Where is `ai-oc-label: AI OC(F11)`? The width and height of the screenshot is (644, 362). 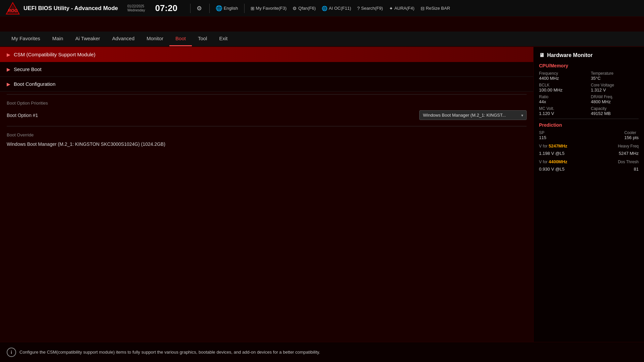 ai-oc-label: AI OC(F11) is located at coordinates (340, 8).